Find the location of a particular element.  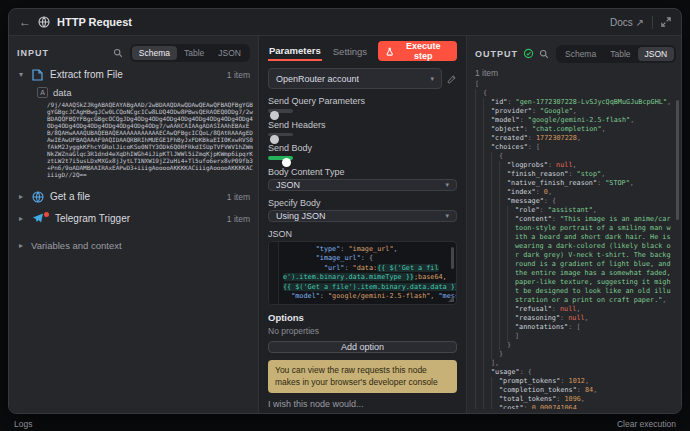

bottom-bar: Logs Clear execution is located at coordinates (345, 424).